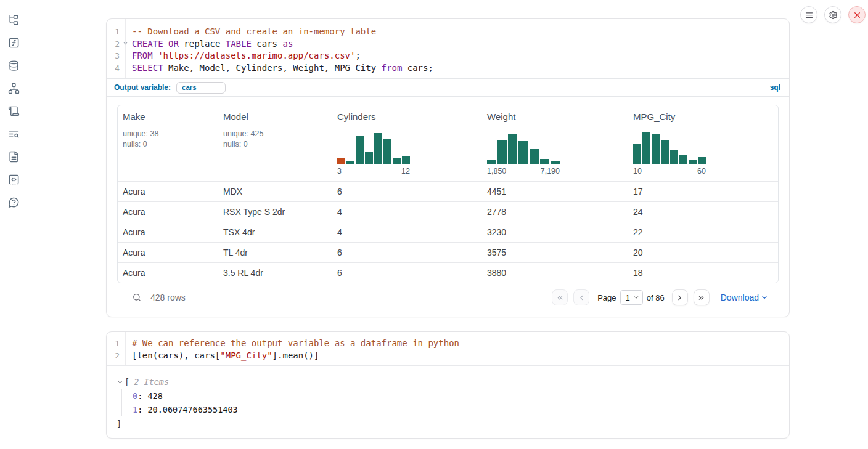 The image size is (868, 449). What do you see at coordinates (448, 272) in the screenshot?
I see `table-row: Acura3.5 RL 4dr6388018` at bounding box center [448, 272].